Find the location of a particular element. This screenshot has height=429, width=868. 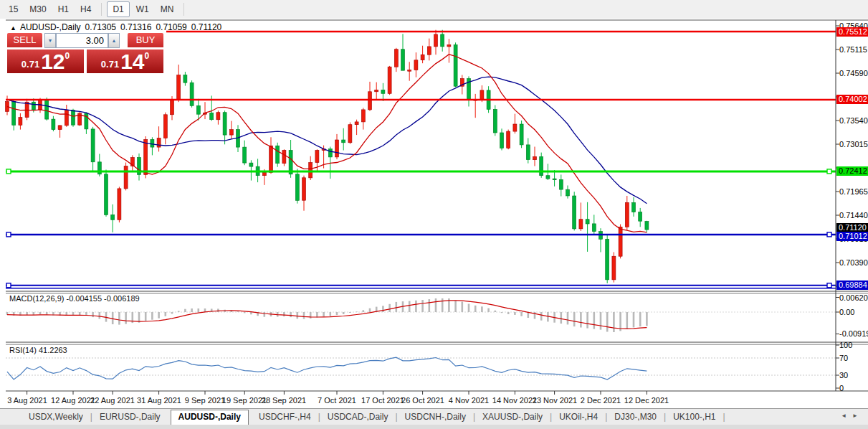

price-tick-label: 0.74590 is located at coordinates (854, 73).